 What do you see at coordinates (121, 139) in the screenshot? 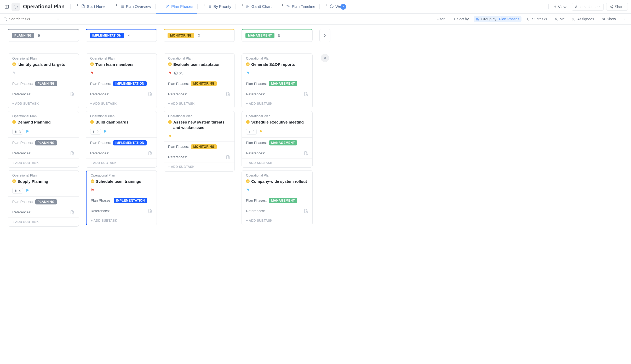
I see `task-card: Operational Plan Build dashboards 2 ⚑ Pl…` at bounding box center [121, 139].